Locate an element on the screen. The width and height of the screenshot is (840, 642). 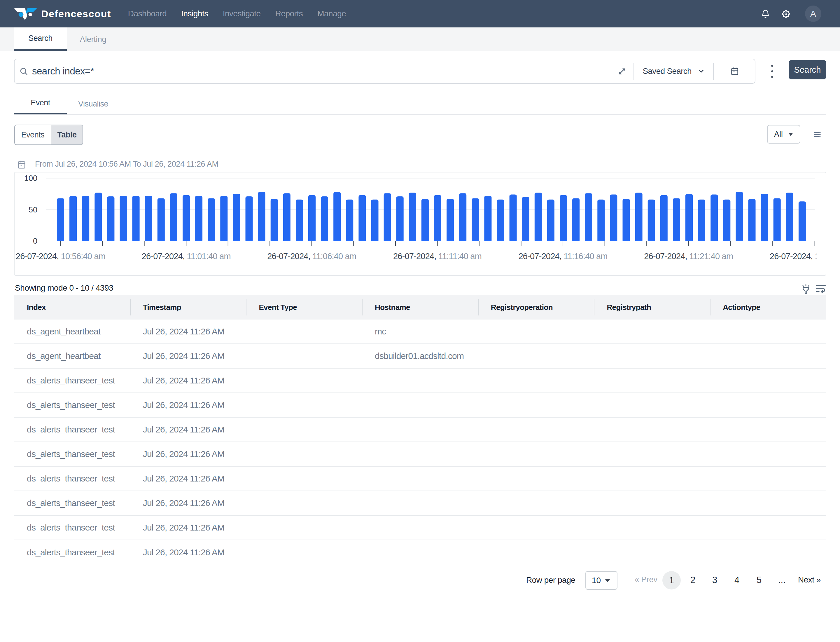
svg-text: 26-07-2024, 11:06:40 am is located at coordinates (312, 256).